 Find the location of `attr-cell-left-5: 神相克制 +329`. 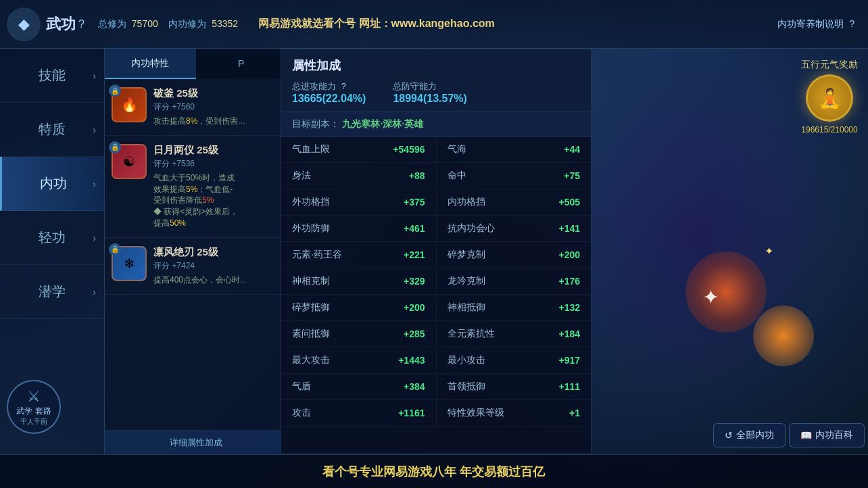

attr-cell-left-5: 神相克制 +329 is located at coordinates (359, 281).